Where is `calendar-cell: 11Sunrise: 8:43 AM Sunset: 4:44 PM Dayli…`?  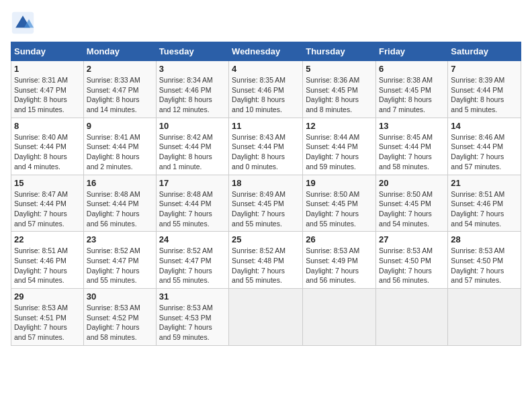
calendar-cell: 11Sunrise: 8:43 AM Sunset: 4:44 PM Dayli… is located at coordinates (266, 146).